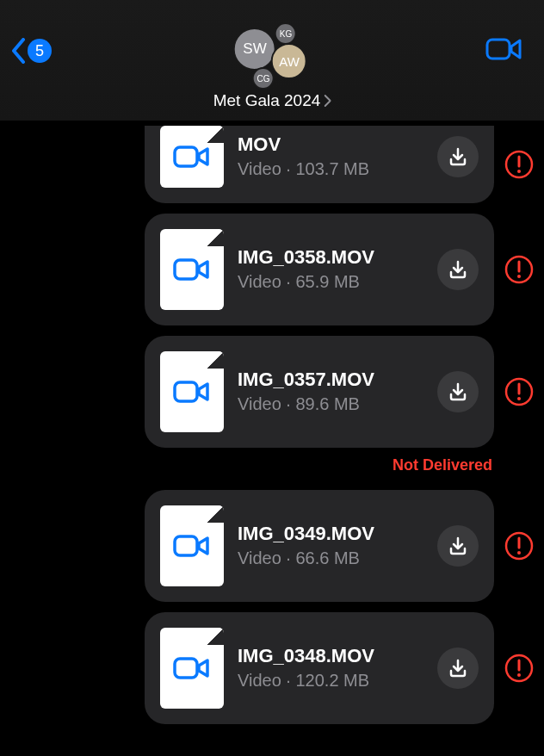  Describe the element at coordinates (504, 51) in the screenshot. I see `facetime-button` at that location.